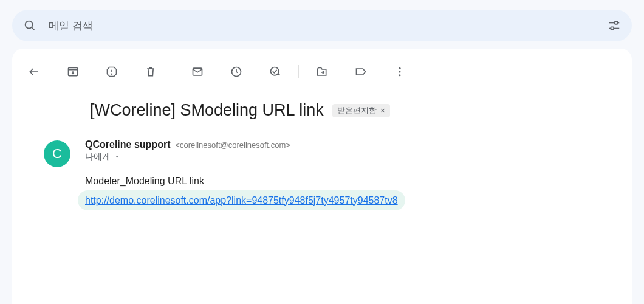 The image size is (644, 304). What do you see at coordinates (207, 111) in the screenshot?
I see `subject-text: [WCoreline] SModeling URL link` at bounding box center [207, 111].